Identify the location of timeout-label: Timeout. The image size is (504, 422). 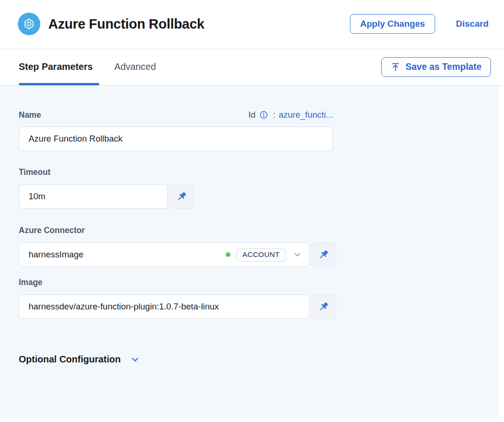
(259, 172).